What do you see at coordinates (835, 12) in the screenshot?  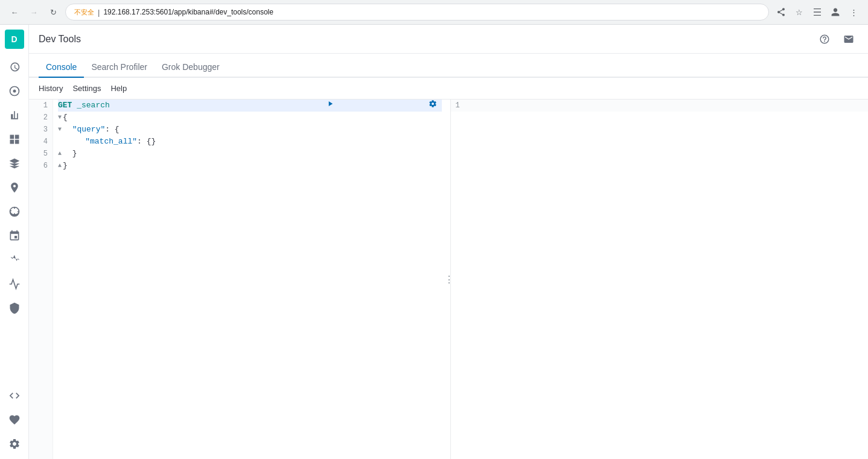 I see `profile-button` at bounding box center [835, 12].